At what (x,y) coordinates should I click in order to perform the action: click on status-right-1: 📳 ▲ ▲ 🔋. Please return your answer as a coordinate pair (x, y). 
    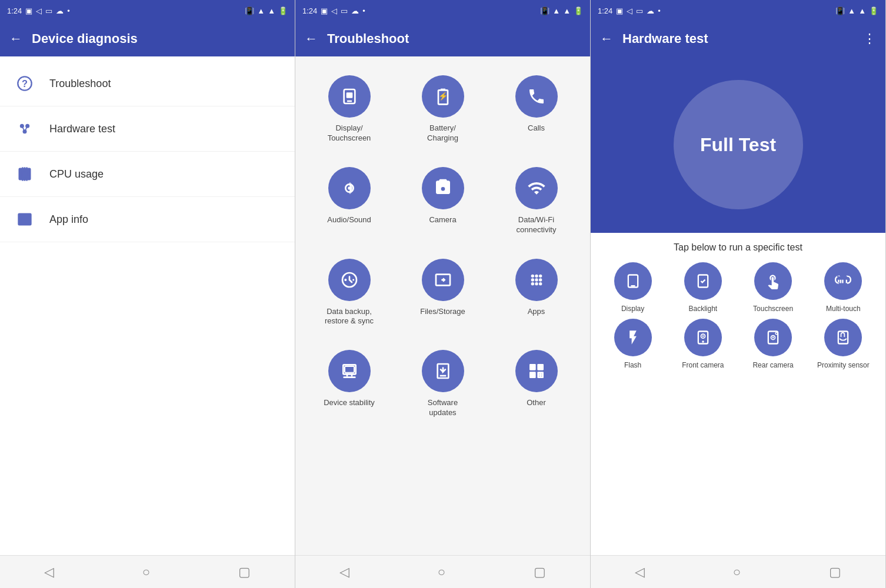
    Looking at the image, I should click on (266, 11).